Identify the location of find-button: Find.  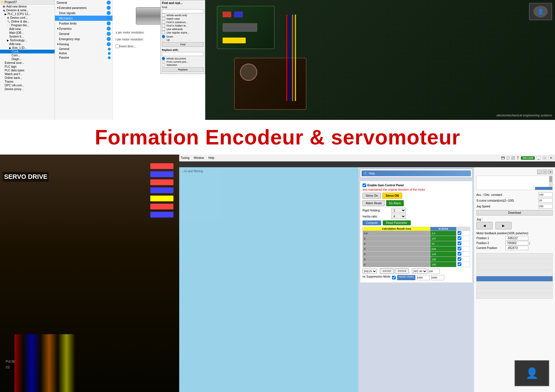
(183, 44).